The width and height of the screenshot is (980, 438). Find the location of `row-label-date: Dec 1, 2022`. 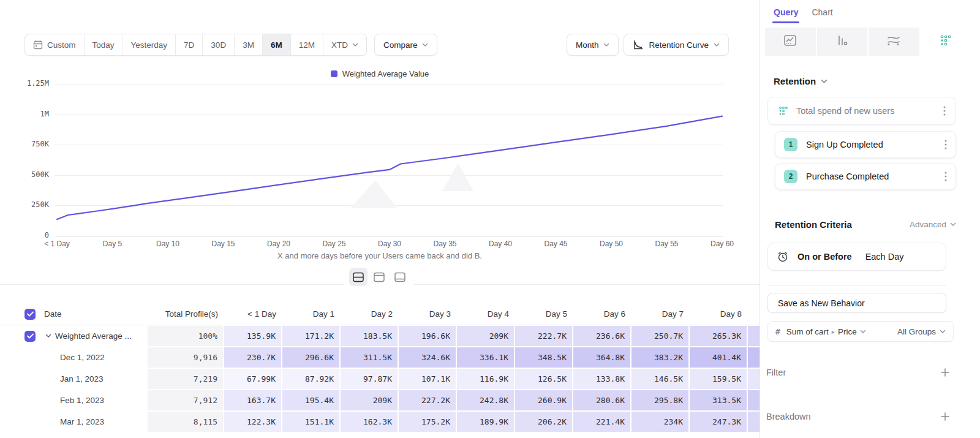

row-label-date: Dec 1, 2022 is located at coordinates (96, 358).